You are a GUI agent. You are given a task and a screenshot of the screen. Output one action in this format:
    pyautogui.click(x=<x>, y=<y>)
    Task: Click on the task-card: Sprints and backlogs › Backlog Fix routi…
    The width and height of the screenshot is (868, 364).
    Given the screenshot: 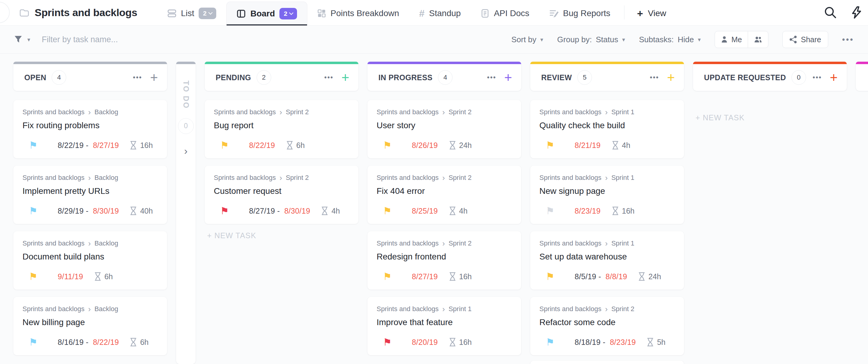 What is the action you would take?
    pyautogui.click(x=90, y=129)
    